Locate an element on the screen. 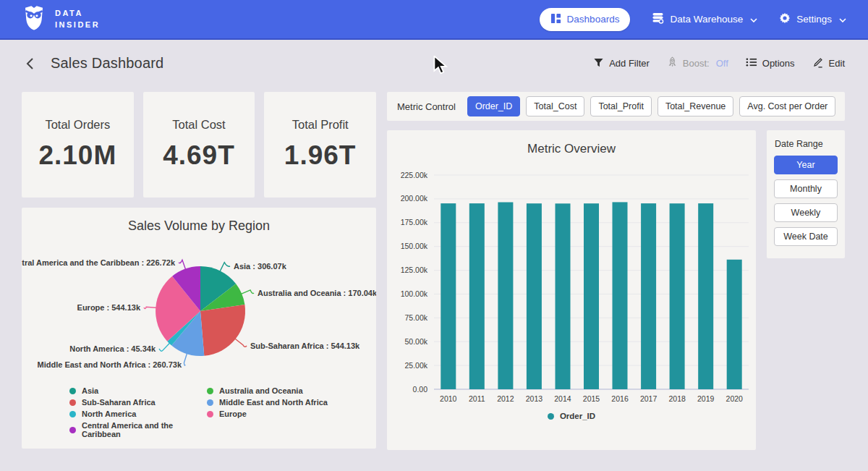 The width and height of the screenshot is (868, 471). legend-label: Middle East and North Africa is located at coordinates (273, 402).